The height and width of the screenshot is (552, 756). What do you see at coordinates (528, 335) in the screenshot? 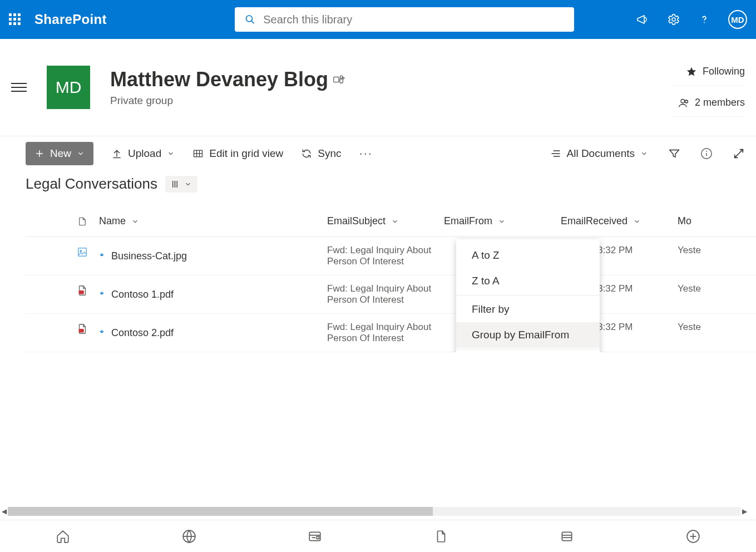
I see `group-by-item: Group by EmailFrom` at bounding box center [528, 335].